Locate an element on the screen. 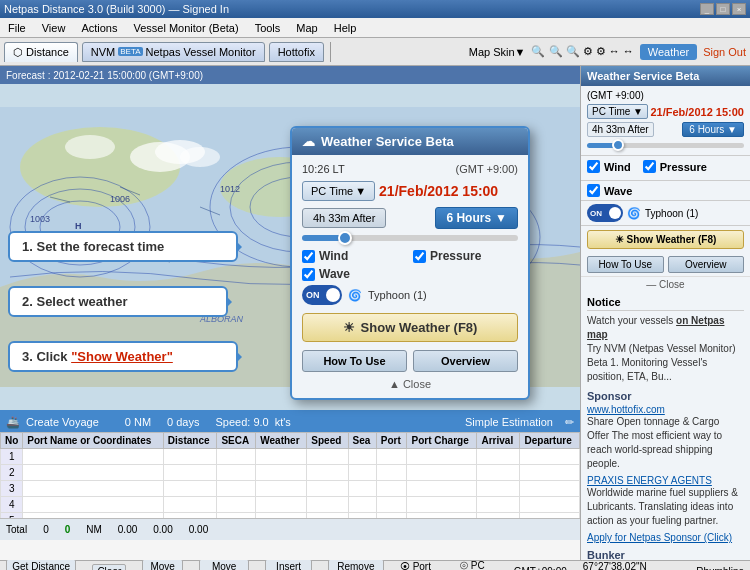  wind-check-item: Wind is located at coordinates (354, 256).